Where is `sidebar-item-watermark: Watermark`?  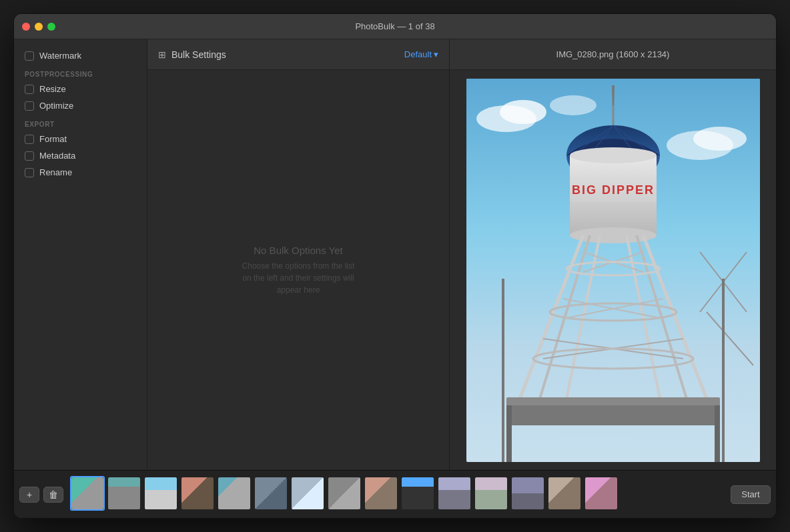 sidebar-item-watermark: Watermark is located at coordinates (80, 56).